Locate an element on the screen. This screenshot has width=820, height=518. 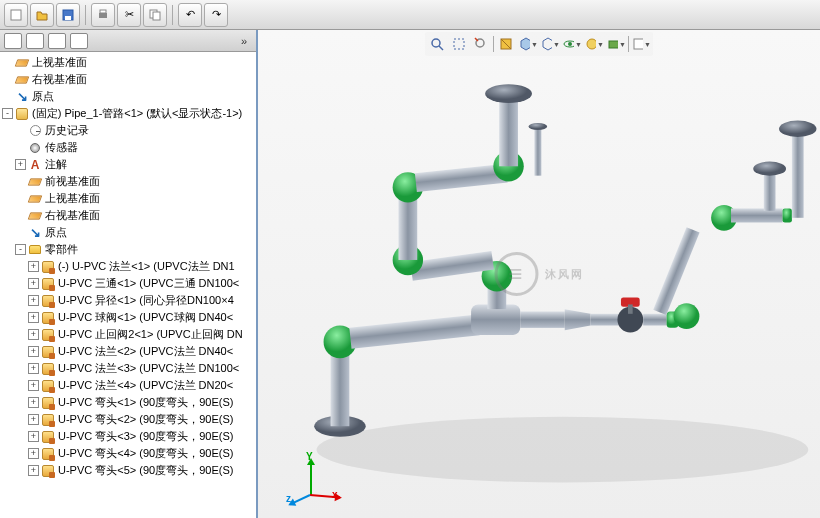
separator is located at coordinates (628, 44).